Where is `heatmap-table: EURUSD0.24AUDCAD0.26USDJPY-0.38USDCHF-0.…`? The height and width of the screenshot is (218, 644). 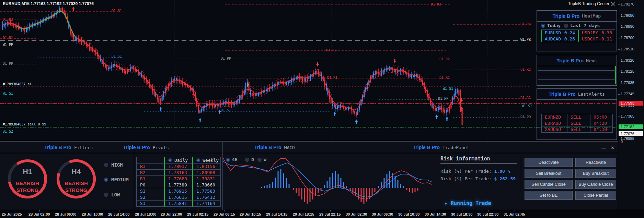 heatmap-table: EURUSD0.24AUDCAD0.26USDJPY-0.38USDCHF-0.… is located at coordinates (578, 36).